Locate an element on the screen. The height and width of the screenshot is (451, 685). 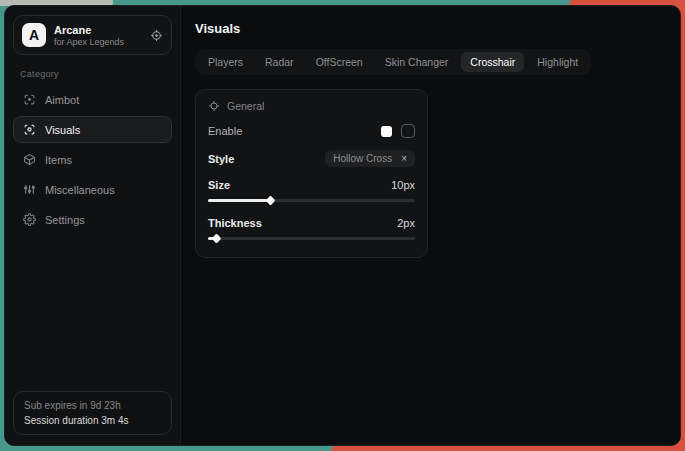
general-panel: General Enable Style Hollow Cross × Size… is located at coordinates (312, 174).